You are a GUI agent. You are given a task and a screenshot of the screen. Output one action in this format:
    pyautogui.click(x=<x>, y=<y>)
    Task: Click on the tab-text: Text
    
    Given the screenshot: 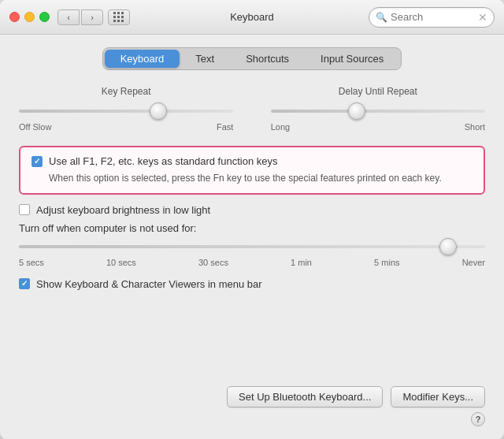 What is the action you would take?
    pyautogui.click(x=205, y=58)
    